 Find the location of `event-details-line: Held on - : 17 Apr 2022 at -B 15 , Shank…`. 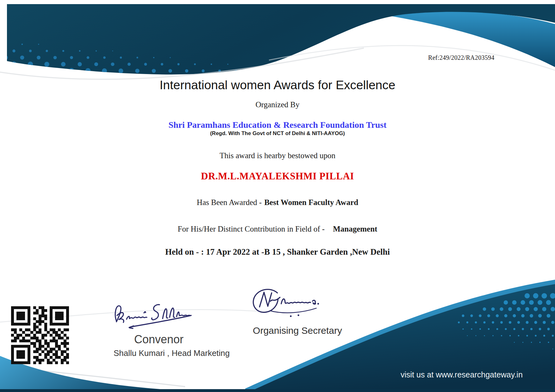

event-details-line: Held on - : 17 Apr 2022 at -B 15 , Shank… is located at coordinates (278, 252).